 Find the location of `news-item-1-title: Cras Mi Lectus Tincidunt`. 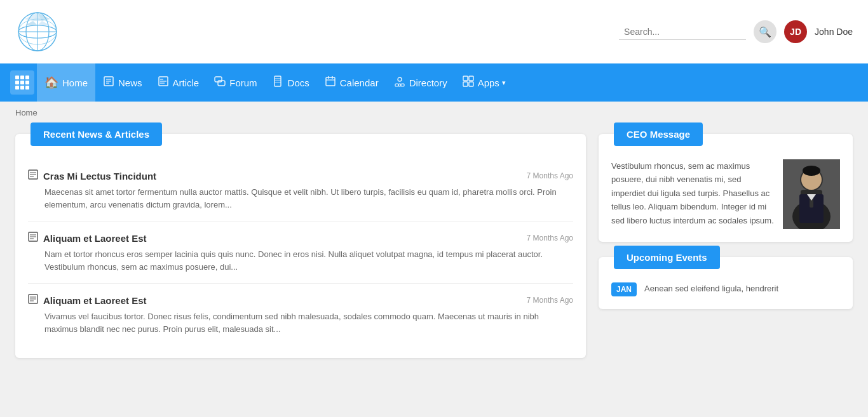

news-item-1-title: Cras Mi Lectus Tincidunt is located at coordinates (100, 176).